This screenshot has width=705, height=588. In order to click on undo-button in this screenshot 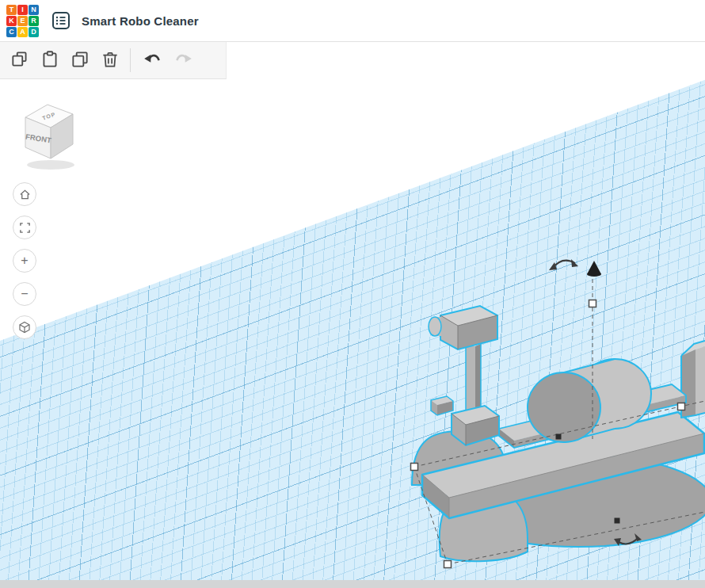, I will do `click(153, 60)`.